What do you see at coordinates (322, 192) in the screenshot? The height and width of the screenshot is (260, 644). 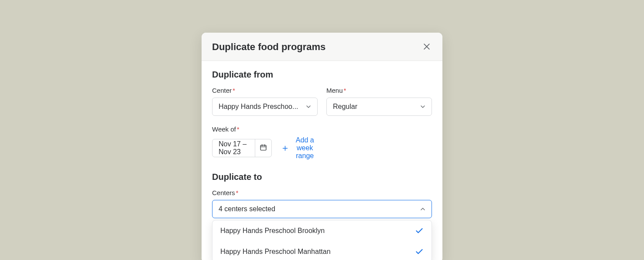 I see `centers-label: Centers*` at bounding box center [322, 192].